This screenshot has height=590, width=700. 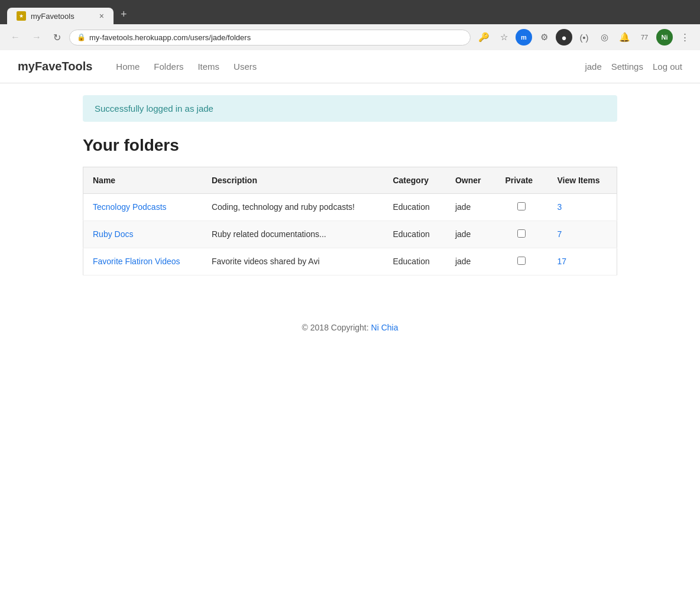 I want to click on browser-icon: ●, so click(x=564, y=37).